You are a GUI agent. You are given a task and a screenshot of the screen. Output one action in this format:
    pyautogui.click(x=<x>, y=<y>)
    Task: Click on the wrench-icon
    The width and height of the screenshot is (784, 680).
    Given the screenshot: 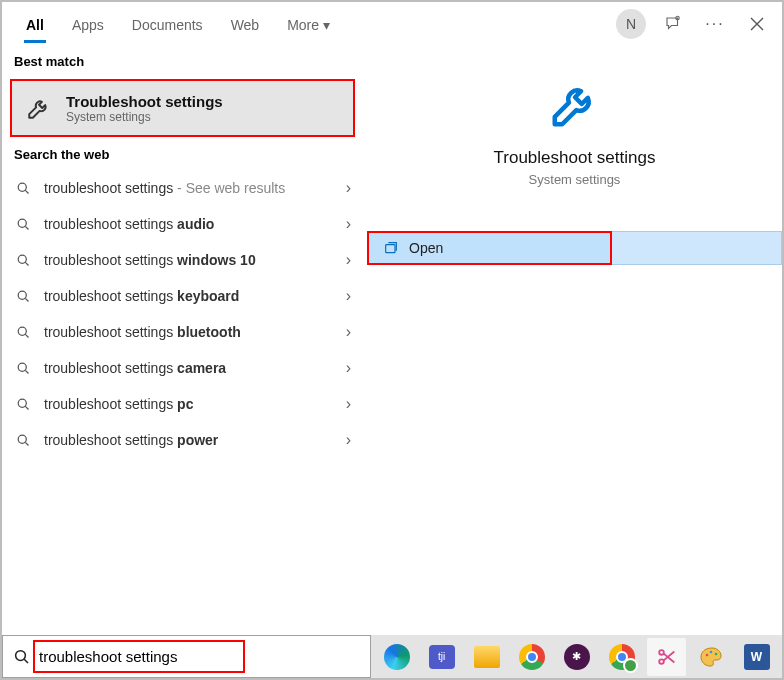 What is the action you would take?
    pyautogui.click(x=39, y=108)
    